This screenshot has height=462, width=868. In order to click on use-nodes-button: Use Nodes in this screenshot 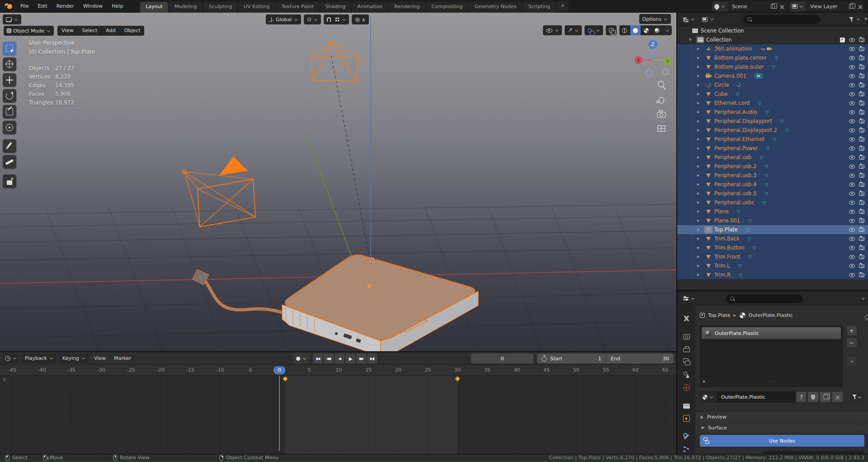, I will do `click(782, 441)`.